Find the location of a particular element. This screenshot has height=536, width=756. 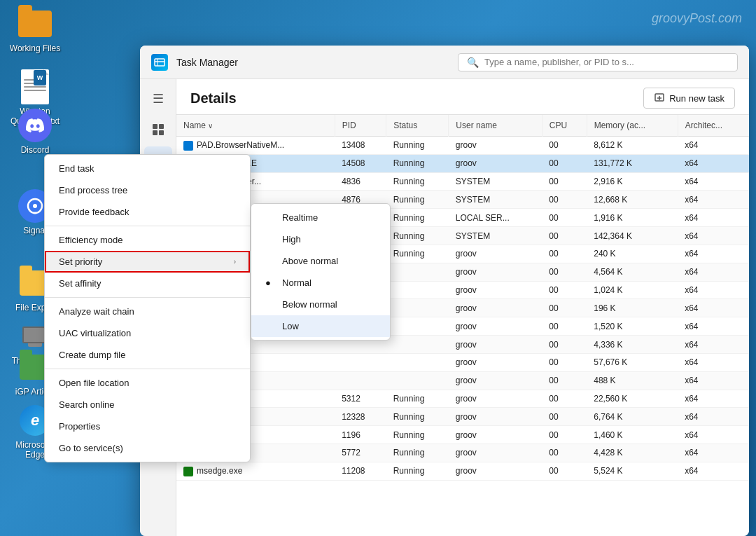

priority-item-label: Above normal is located at coordinates (310, 261).